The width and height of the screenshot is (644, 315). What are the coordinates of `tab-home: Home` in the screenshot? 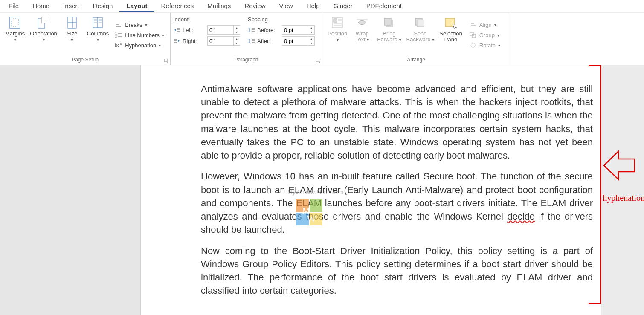 It's located at (41, 6).